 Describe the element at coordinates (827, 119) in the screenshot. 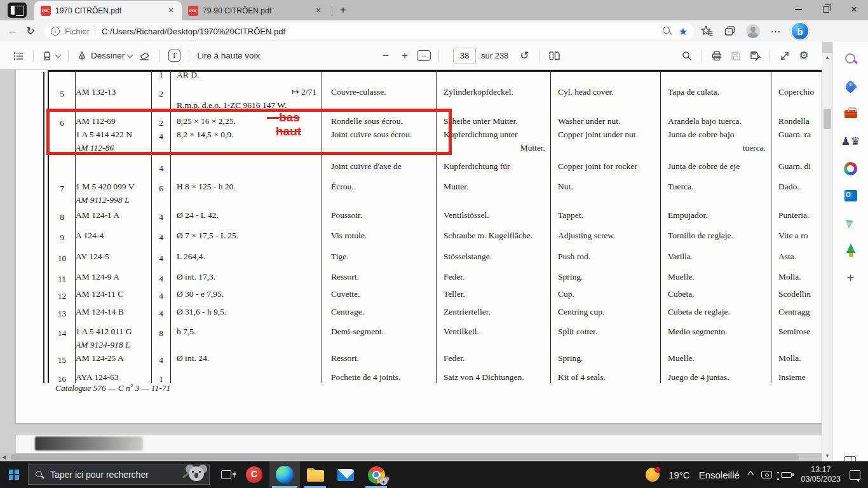

I see `vertical-scroll-thumb` at that location.